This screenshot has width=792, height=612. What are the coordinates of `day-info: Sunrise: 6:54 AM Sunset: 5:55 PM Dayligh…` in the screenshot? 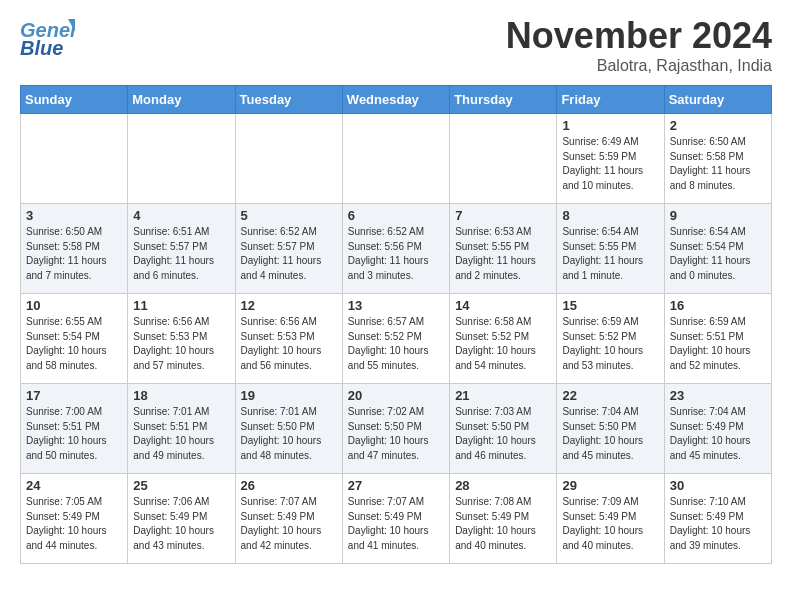 It's located at (610, 254).